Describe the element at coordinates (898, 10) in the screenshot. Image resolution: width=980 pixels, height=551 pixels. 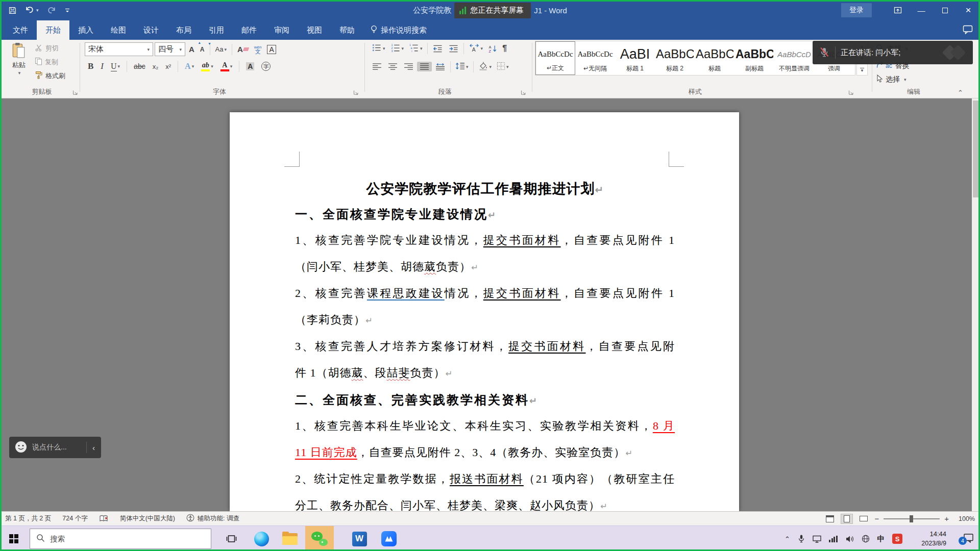
I see `ribbon-display-options-icon` at that location.